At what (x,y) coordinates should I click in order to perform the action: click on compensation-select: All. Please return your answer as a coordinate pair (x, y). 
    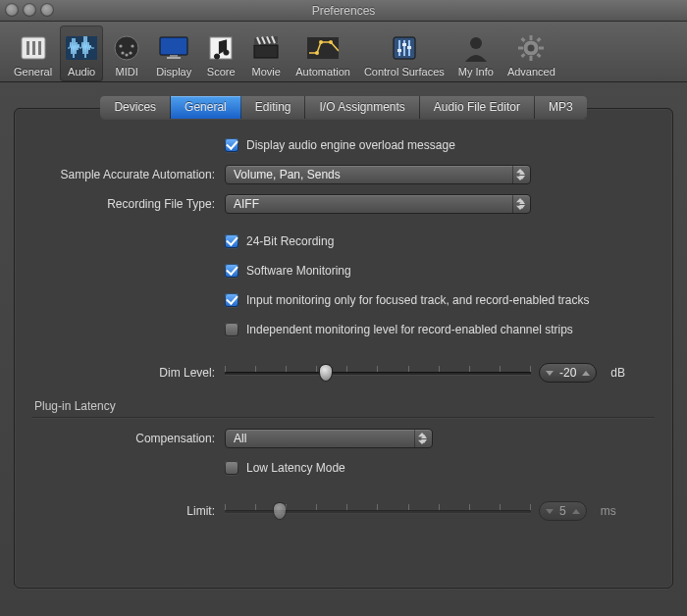
    Looking at the image, I should click on (329, 438).